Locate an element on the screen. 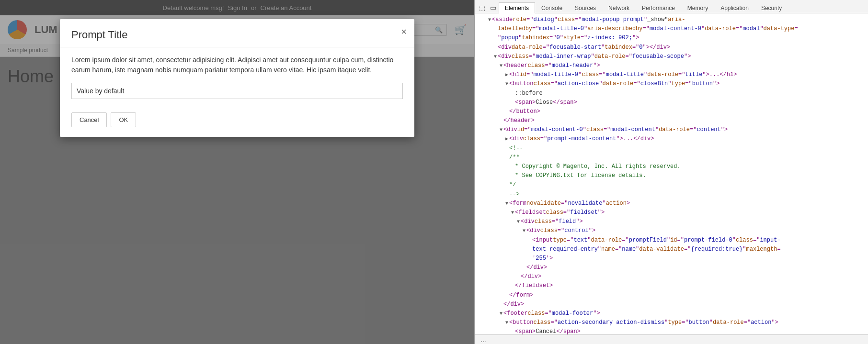 The image size is (868, 344). tab-sources: Sources is located at coordinates (585, 8).